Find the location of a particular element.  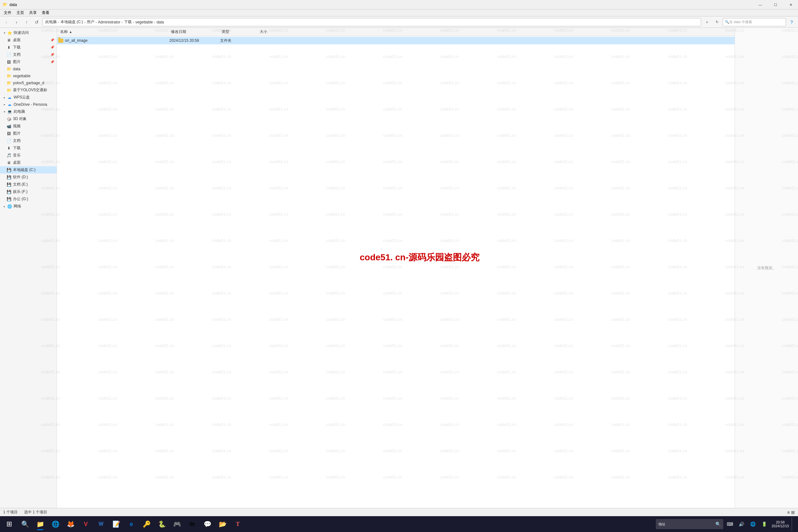

list-view-icon: ≡ is located at coordinates (788, 512).